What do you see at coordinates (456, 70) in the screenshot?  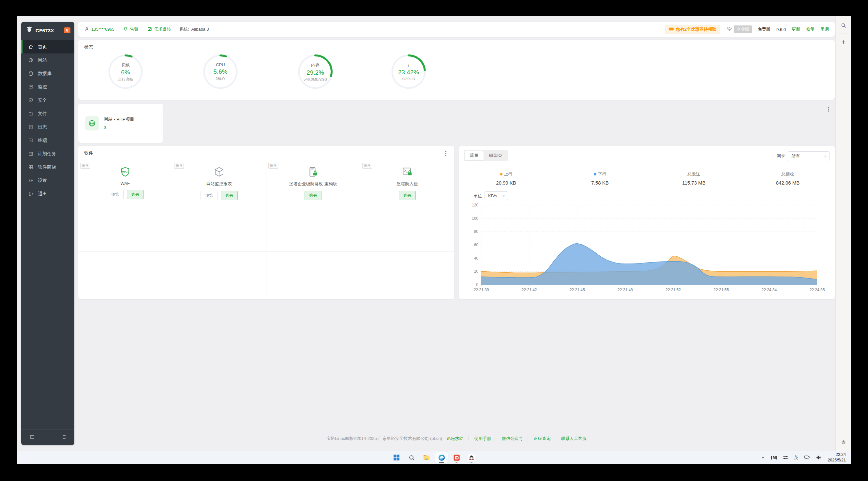 I see `status-card: 状态 负载6%运行流畅 CPU5.6%2核心 内存29.2%546.0MB/2G…` at bounding box center [456, 70].